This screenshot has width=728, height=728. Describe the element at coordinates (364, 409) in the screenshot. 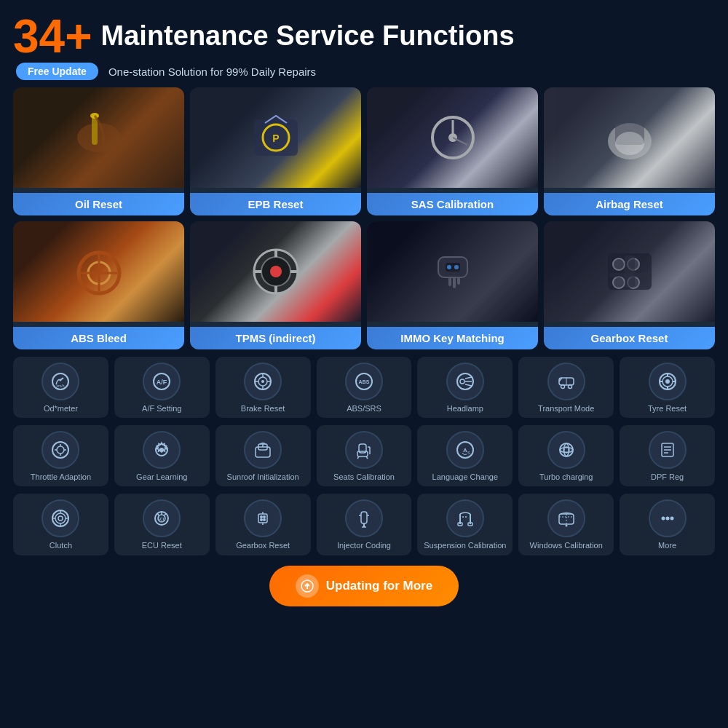

I see `abs-srs-label: ABS/SRS` at that location.